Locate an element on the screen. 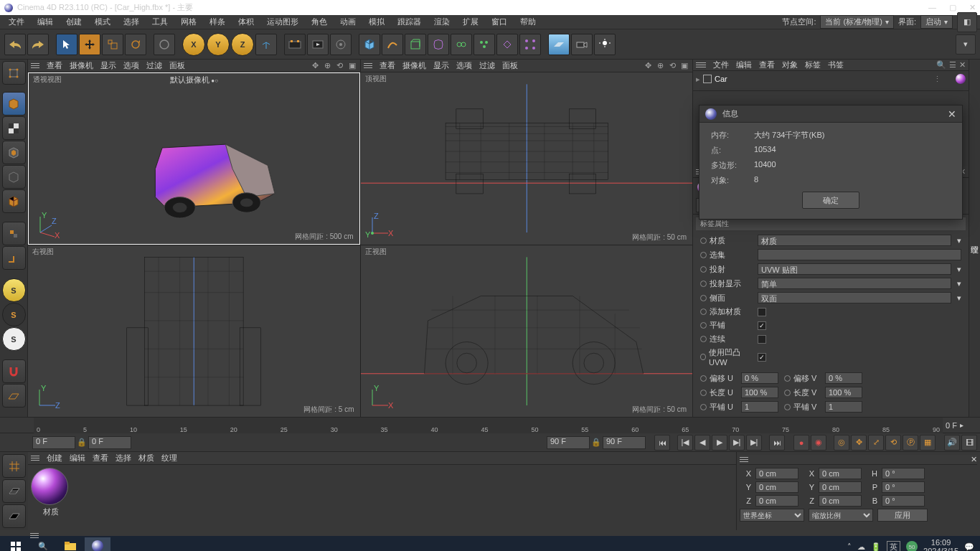 This screenshot has width=980, height=551. next-key: ▶| is located at coordinates (754, 443).